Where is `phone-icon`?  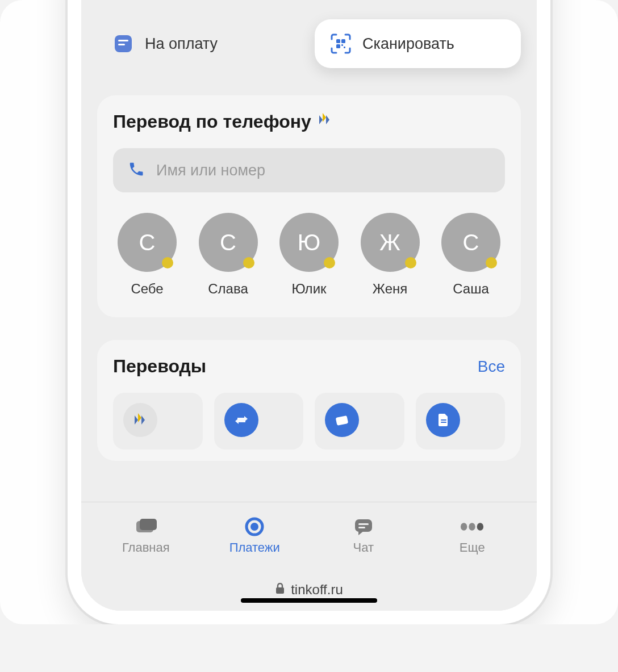 phone-icon is located at coordinates (136, 170).